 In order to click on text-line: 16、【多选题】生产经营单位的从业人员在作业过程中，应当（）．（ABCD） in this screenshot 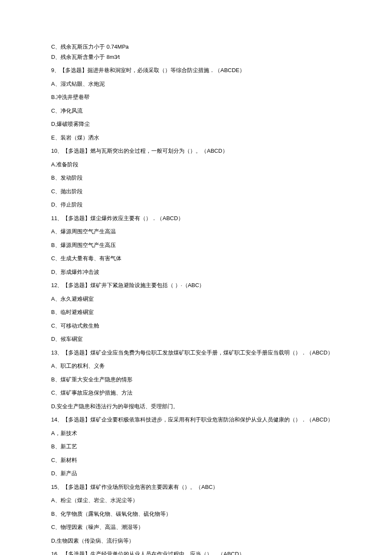, I will do `click(196, 552)`.